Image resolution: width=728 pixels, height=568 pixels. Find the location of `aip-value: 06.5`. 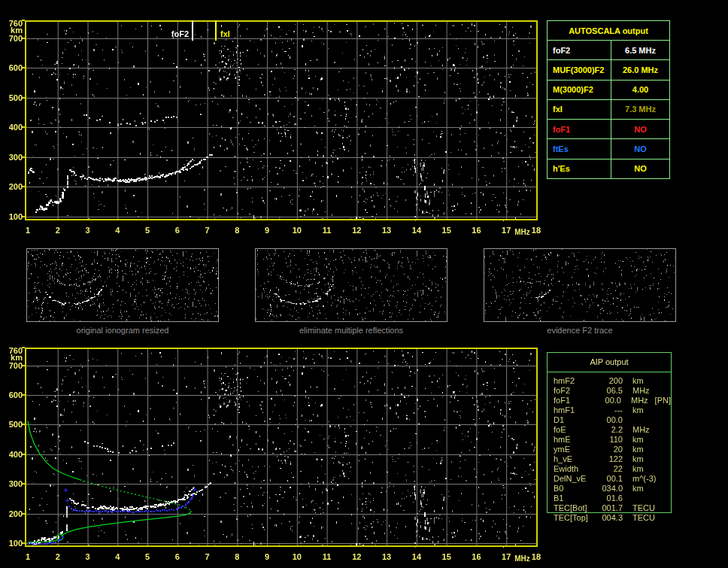

aip-value: 06.5 is located at coordinates (609, 391).